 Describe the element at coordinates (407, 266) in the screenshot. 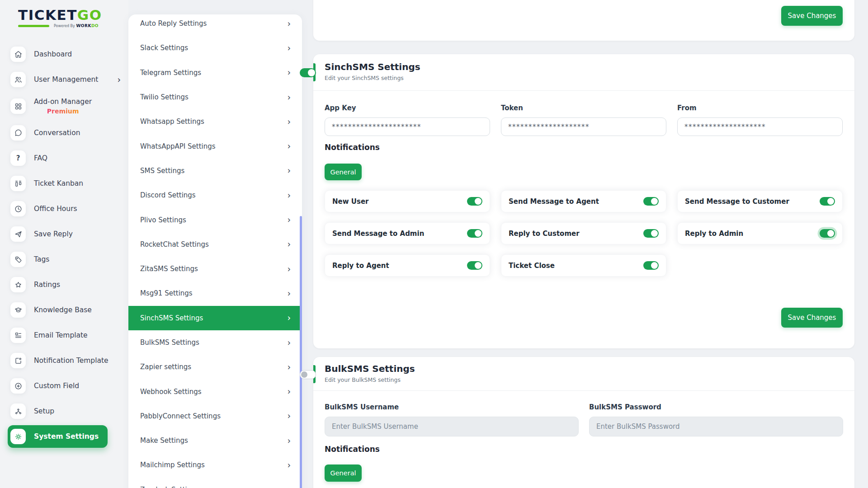

I see `toggle-row-reply-to-agent: Reply to Agent` at that location.